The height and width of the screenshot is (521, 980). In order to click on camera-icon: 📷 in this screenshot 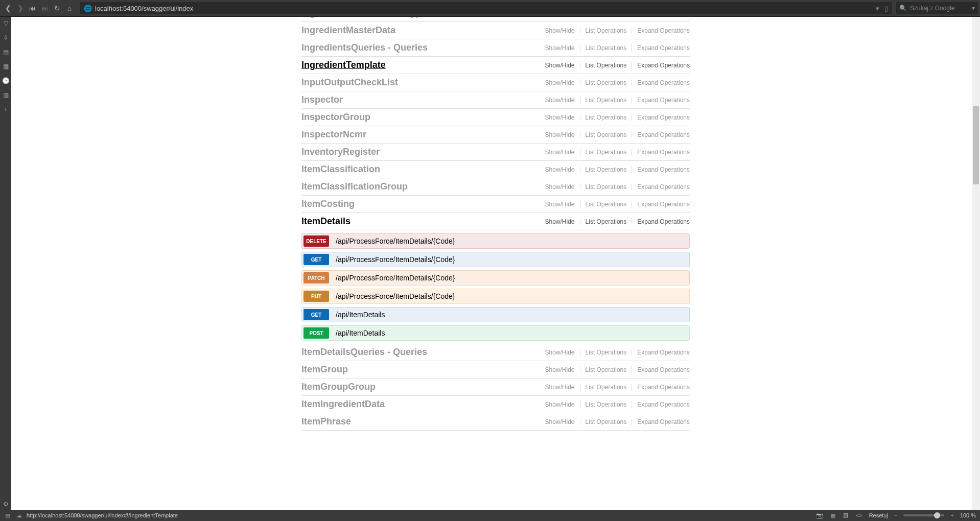, I will do `click(820, 515)`.